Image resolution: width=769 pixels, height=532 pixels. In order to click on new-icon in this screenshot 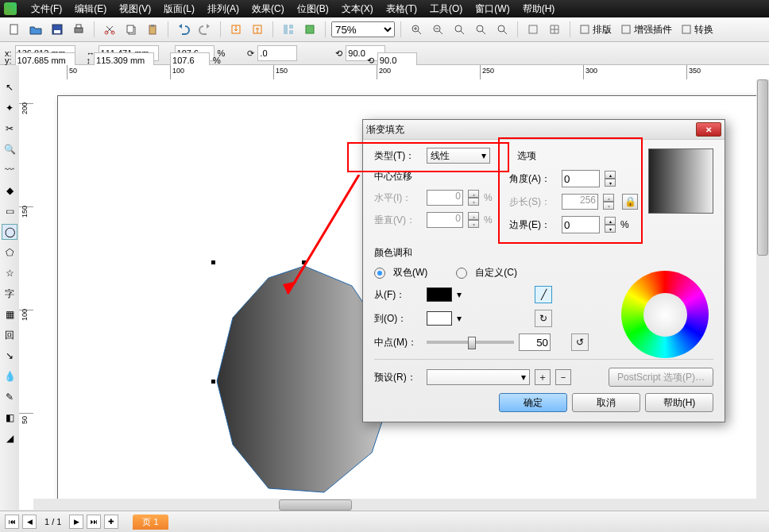, I will do `click(14, 29)`.